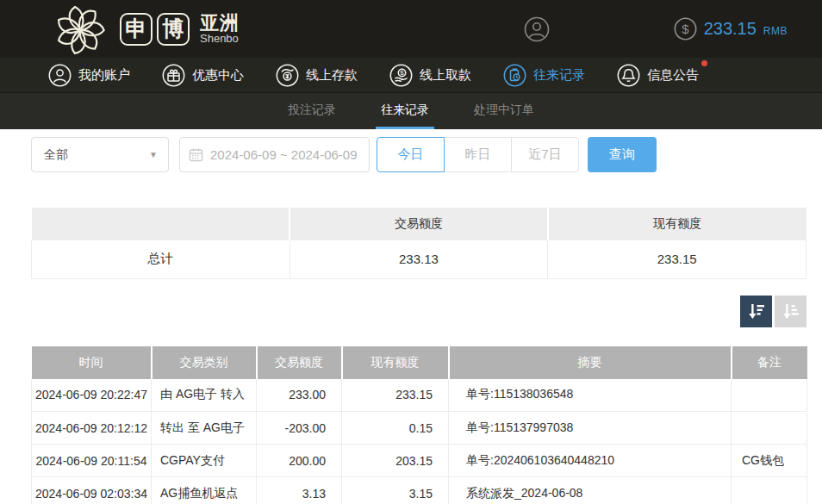 This screenshot has height=504, width=822. What do you see at coordinates (419, 224) in the screenshot?
I see `summary-header-transaction: 交易额度` at bounding box center [419, 224].